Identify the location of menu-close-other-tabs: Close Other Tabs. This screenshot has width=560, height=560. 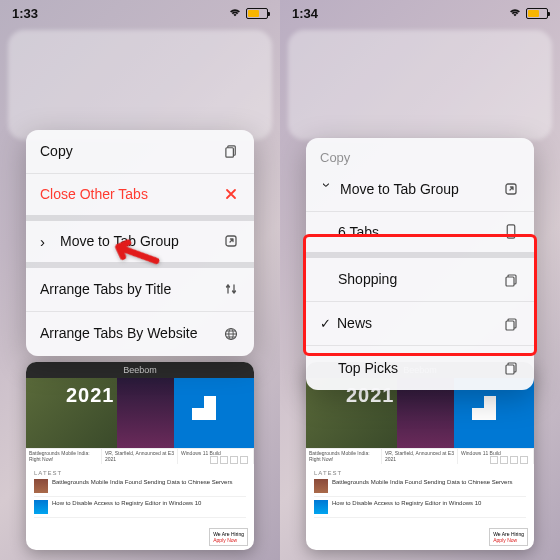
(140, 198).